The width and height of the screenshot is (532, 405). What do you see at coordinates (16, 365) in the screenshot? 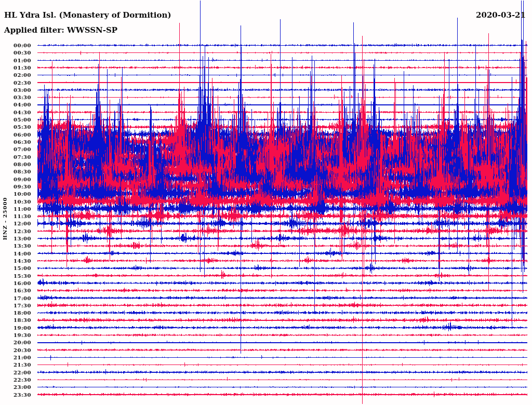
I see `time-label: 21:30` at bounding box center [16, 365].